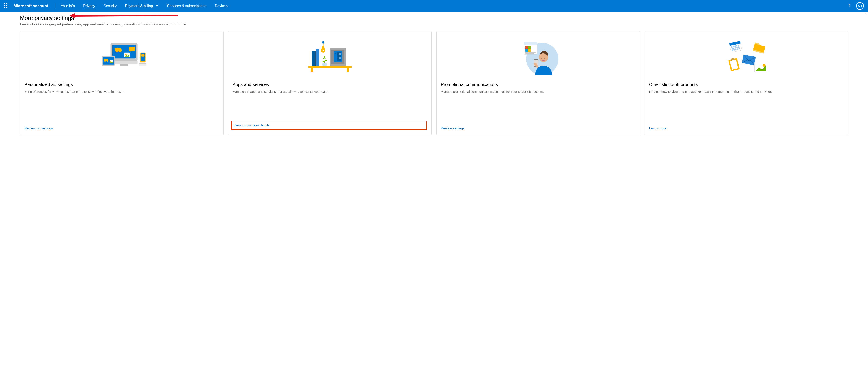  Describe the element at coordinates (746, 128) in the screenshot. I see `learn-more-link: Learn more` at that location.